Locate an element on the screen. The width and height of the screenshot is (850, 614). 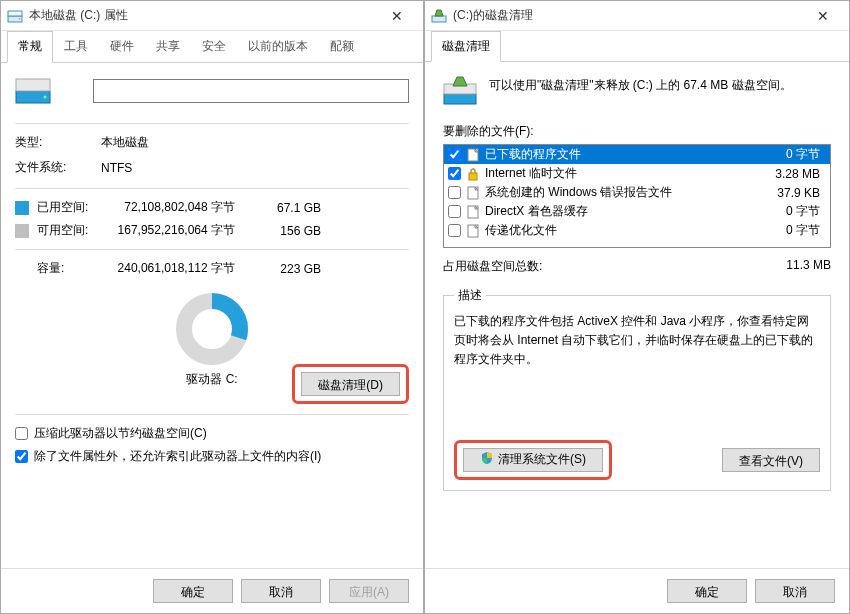
used-gb: 67.1 GB is located at coordinates (286, 208).